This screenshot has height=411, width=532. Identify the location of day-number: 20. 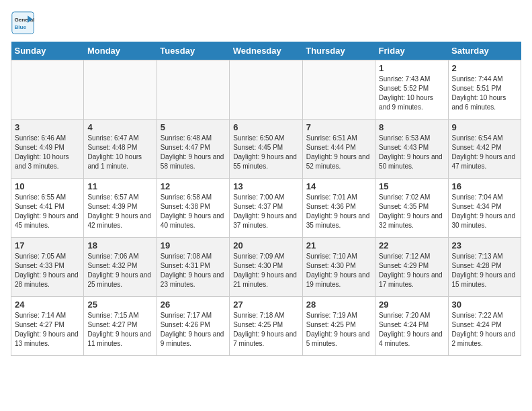
(266, 246).